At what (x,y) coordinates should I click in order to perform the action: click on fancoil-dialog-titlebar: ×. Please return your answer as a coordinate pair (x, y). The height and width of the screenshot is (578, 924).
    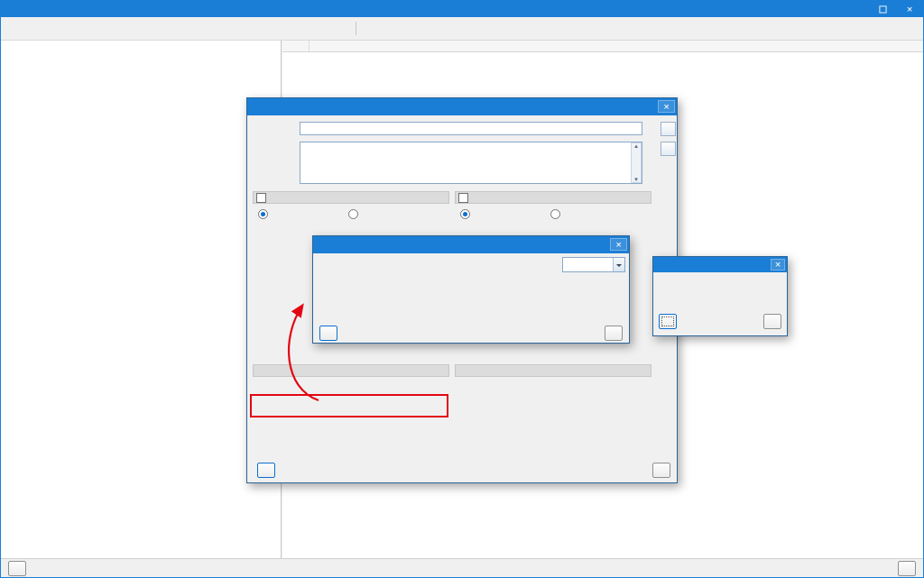
    Looking at the image, I should click on (462, 106).